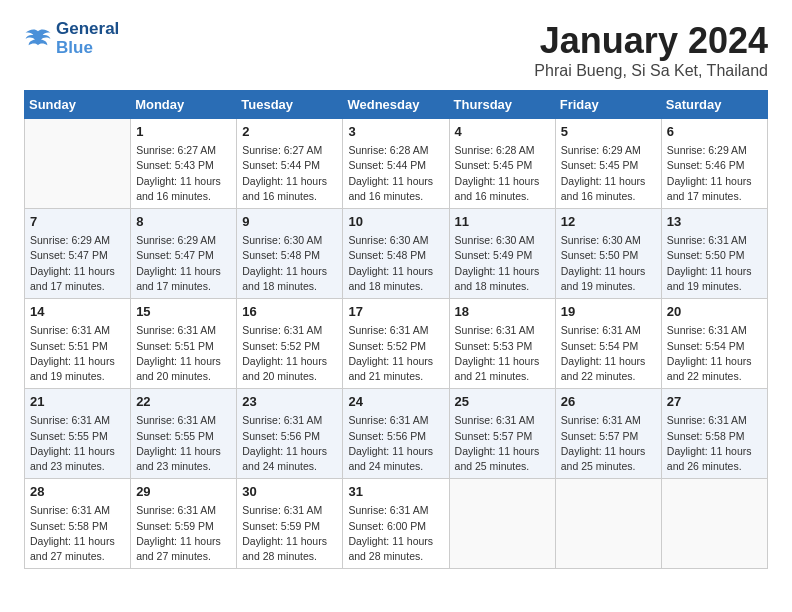 This screenshot has width=792, height=612. I want to click on calendar-day-cell: 31Sunrise: 6:31 AMSunset: 6:00 PMDayligh…, so click(396, 524).